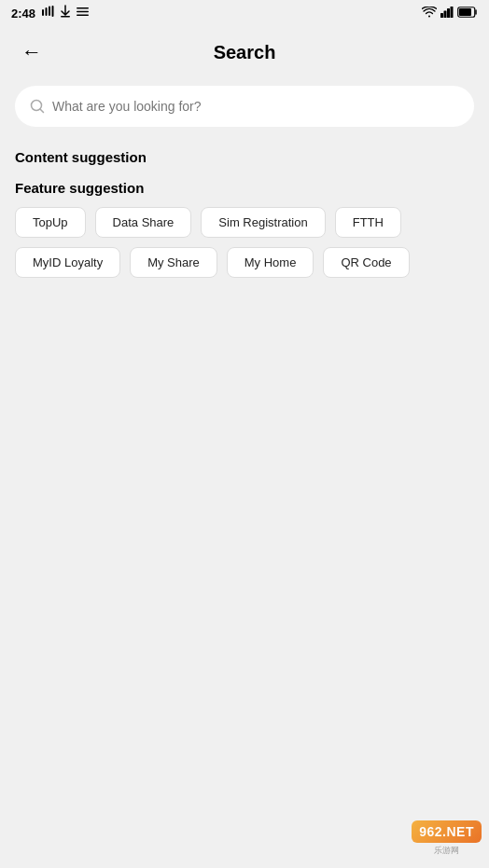 Image resolution: width=489 pixels, height=868 pixels. What do you see at coordinates (50, 222) in the screenshot?
I see `chip-topup: TopUp` at bounding box center [50, 222].